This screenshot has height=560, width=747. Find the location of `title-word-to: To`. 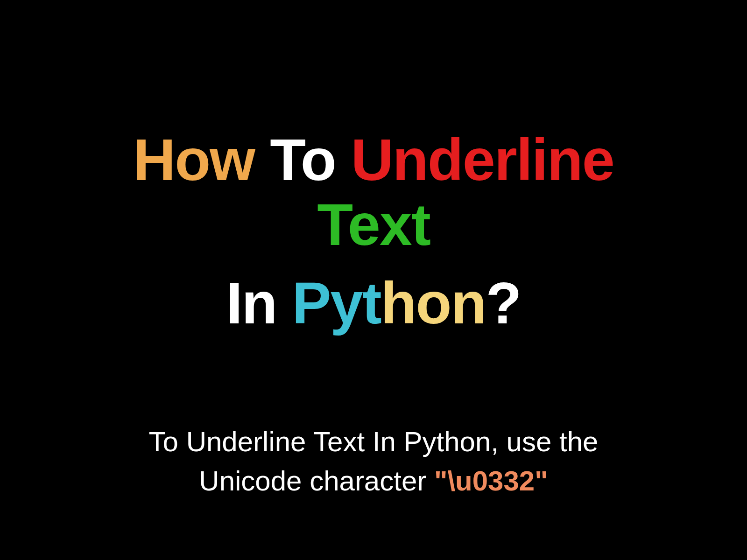

title-word-to: To is located at coordinates (303, 160).